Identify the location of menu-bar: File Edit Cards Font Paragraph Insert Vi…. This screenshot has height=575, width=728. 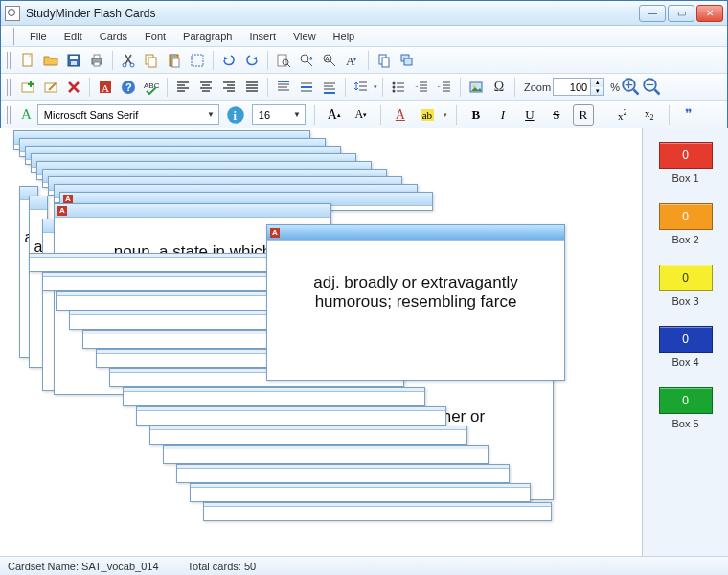
(364, 36).